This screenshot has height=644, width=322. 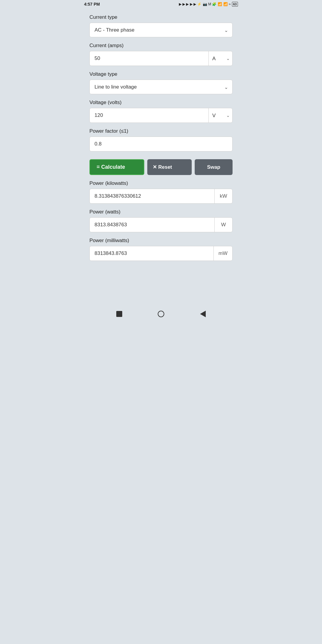 I want to click on nav-bar, so click(x=161, y=314).